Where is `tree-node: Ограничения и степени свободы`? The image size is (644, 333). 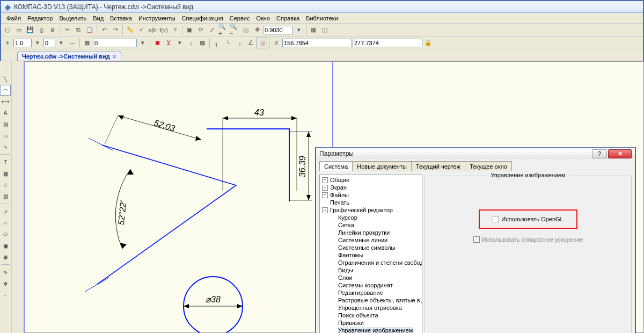 tree-node: Ограничения и степени свободы is located at coordinates (371, 263).